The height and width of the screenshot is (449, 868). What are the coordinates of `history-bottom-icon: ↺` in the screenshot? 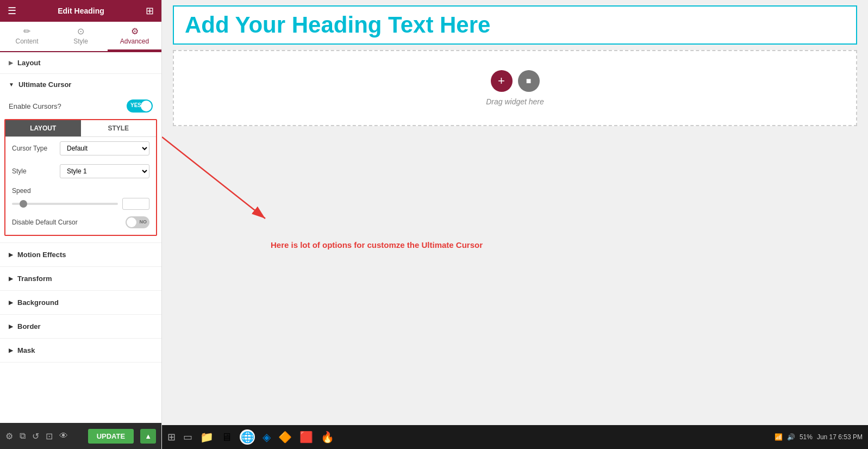 It's located at (36, 436).